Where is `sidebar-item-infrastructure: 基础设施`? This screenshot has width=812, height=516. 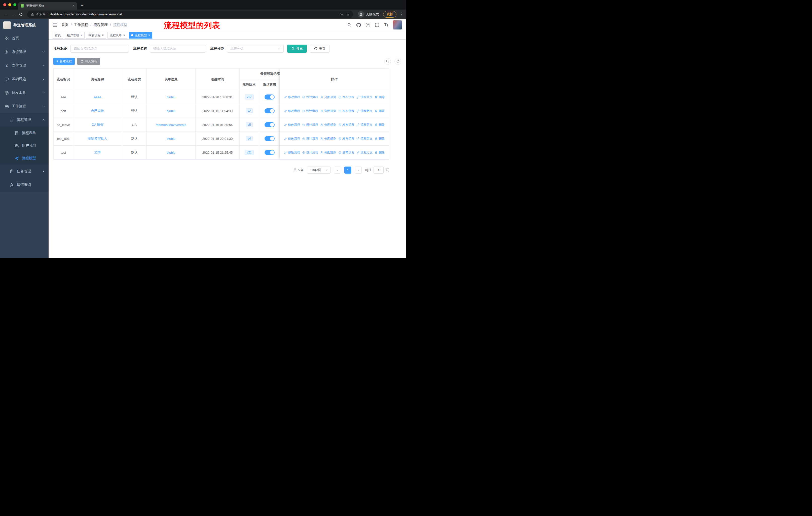
sidebar-item-infrastructure: 基础设施 is located at coordinates (24, 79).